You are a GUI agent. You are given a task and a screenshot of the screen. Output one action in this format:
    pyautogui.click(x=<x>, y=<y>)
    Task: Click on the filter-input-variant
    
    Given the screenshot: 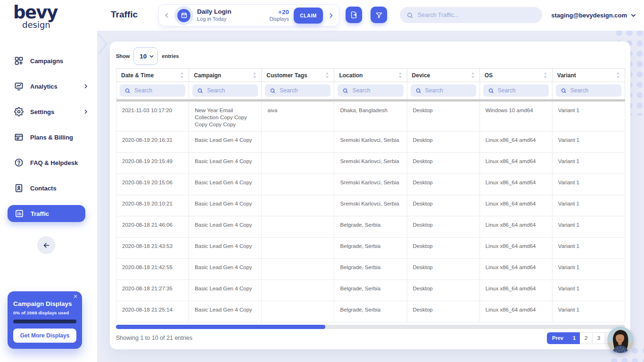 What is the action you would take?
    pyautogui.click(x=594, y=90)
    